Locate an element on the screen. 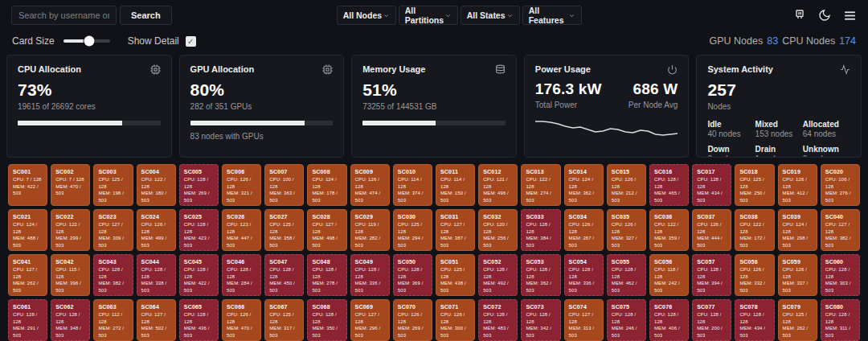 The width and height of the screenshot is (868, 341). node-card: SC067 CPU: 125 / 128 MEM: 317 / 503 is located at coordinates (285, 320).